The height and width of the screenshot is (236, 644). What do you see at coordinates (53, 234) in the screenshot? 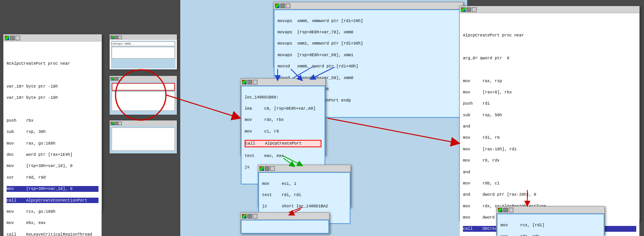
I see `code-line: call KeLeaveCriticalRegionThread` at bounding box center [53, 234].